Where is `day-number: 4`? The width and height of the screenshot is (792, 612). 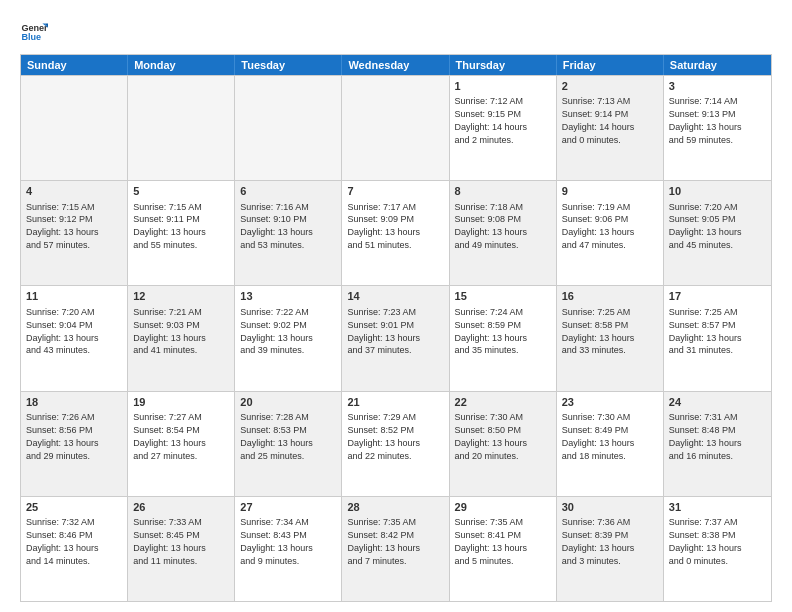 day-number: 4 is located at coordinates (74, 192).